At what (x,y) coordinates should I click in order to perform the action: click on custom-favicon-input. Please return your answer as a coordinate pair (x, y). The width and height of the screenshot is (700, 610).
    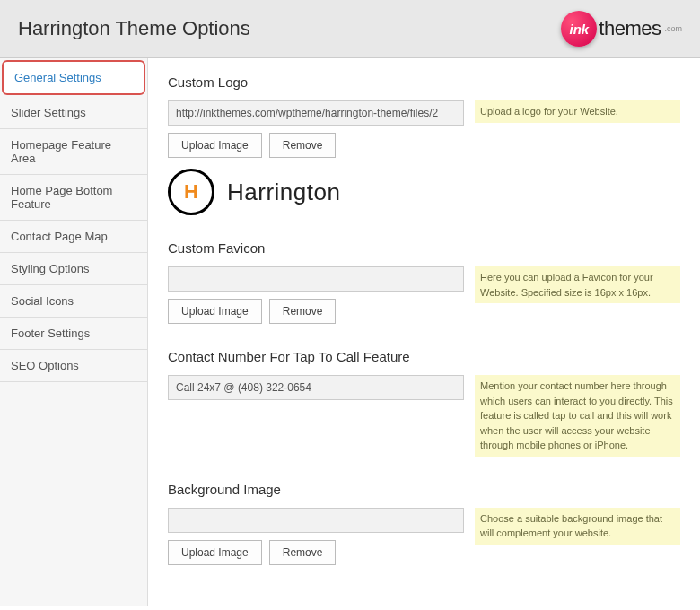
    Looking at the image, I should click on (316, 279).